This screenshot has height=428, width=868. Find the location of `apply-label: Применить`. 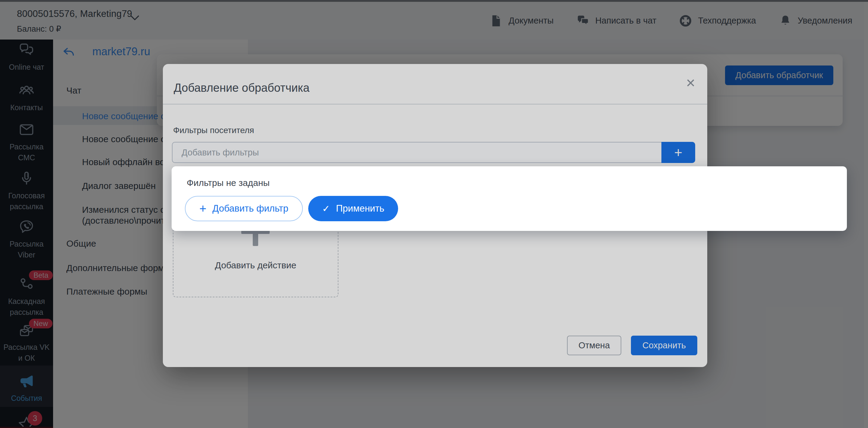

apply-label: Применить is located at coordinates (360, 208).